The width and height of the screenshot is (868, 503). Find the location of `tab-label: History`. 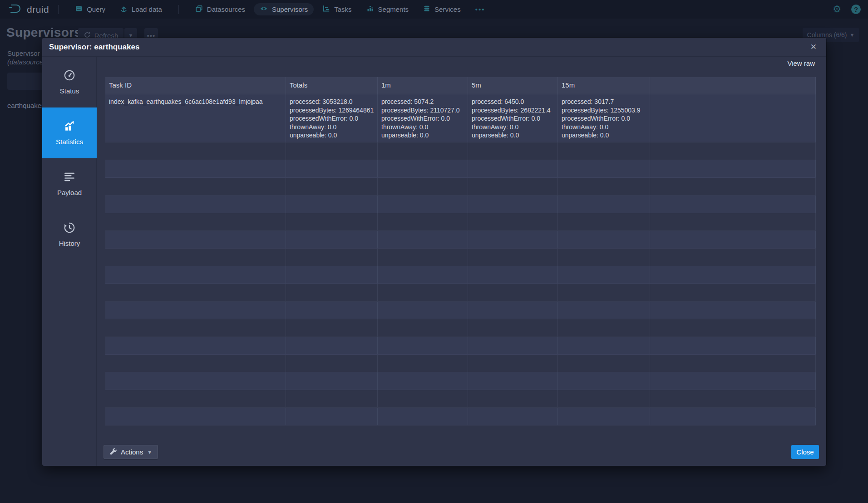

tab-label: History is located at coordinates (70, 243).